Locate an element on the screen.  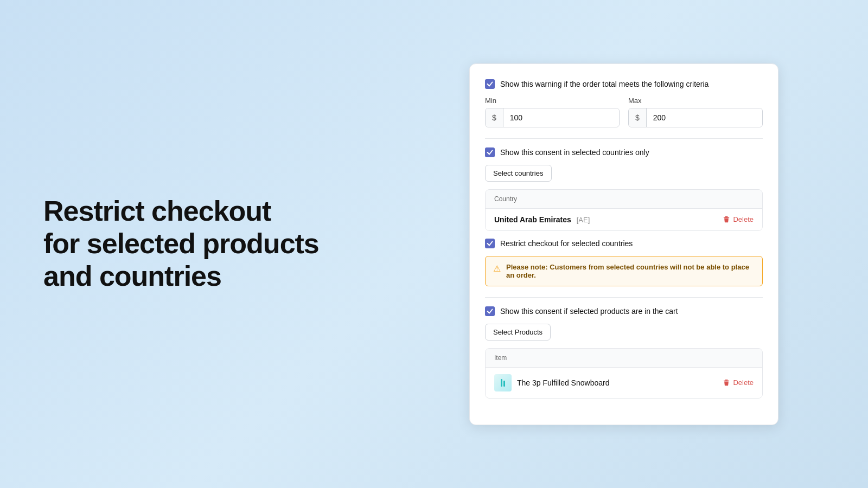
min-max-row: Min $ Max $ is located at coordinates (624, 112).